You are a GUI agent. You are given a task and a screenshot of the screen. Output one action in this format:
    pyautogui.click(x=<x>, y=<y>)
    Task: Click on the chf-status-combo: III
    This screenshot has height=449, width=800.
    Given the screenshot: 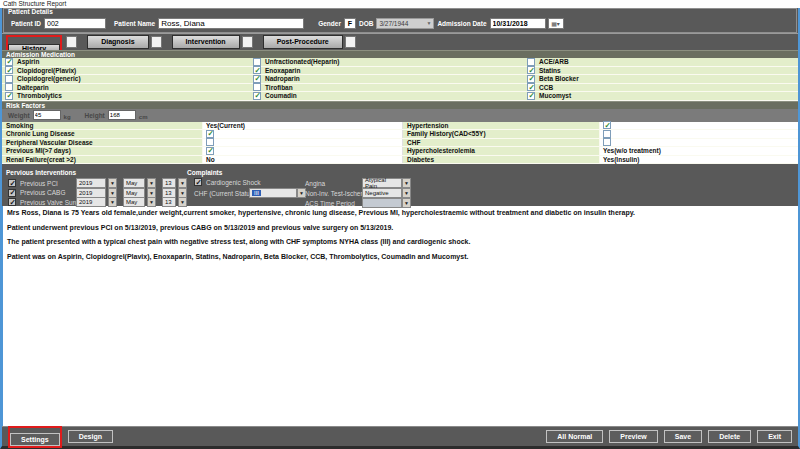 What is the action you would take?
    pyautogui.click(x=273, y=193)
    